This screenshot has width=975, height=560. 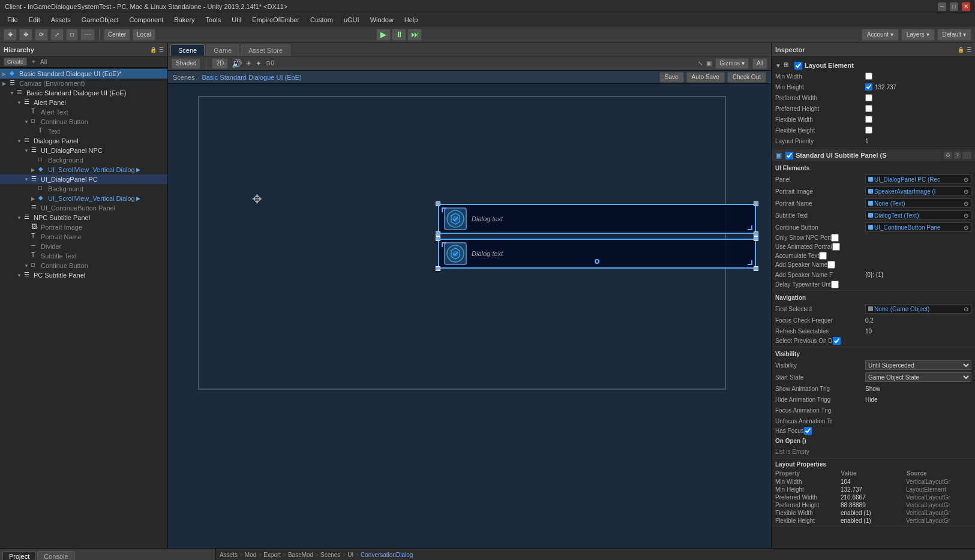 I want to click on subtitle-overflow-icon: ⋯, so click(x=967, y=155).